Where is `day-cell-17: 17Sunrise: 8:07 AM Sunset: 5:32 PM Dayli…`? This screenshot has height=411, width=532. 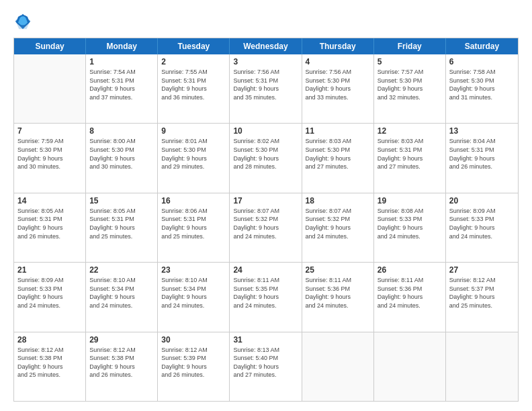 day-cell-17: 17Sunrise: 8:07 AM Sunset: 5:32 PM Dayli… is located at coordinates (266, 228).